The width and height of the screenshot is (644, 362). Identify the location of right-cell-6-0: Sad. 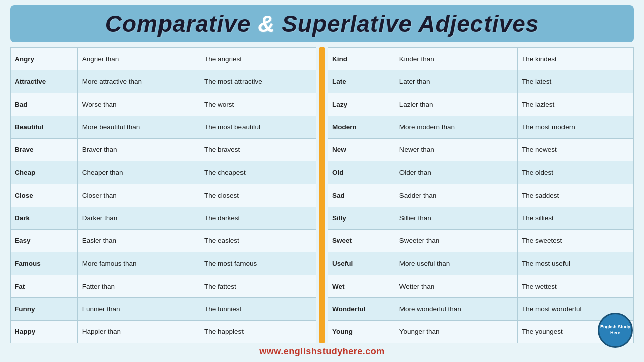
(362, 195).